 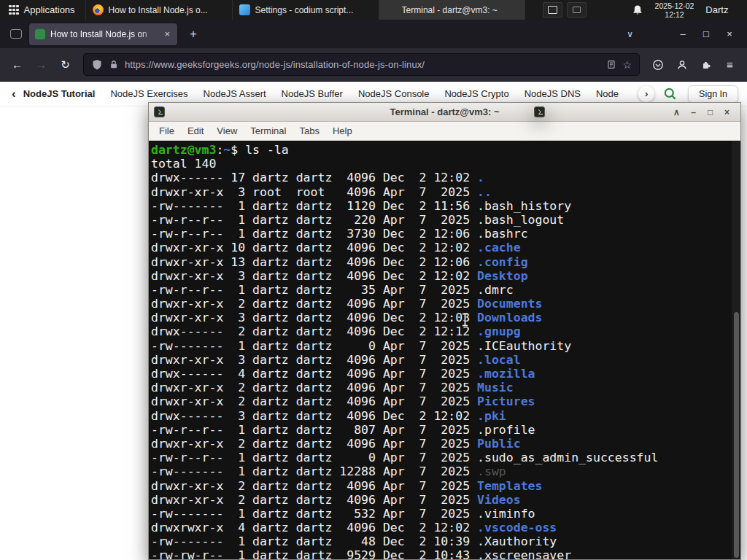 I want to click on menubar-item-terminal: Terminal, so click(x=268, y=131).